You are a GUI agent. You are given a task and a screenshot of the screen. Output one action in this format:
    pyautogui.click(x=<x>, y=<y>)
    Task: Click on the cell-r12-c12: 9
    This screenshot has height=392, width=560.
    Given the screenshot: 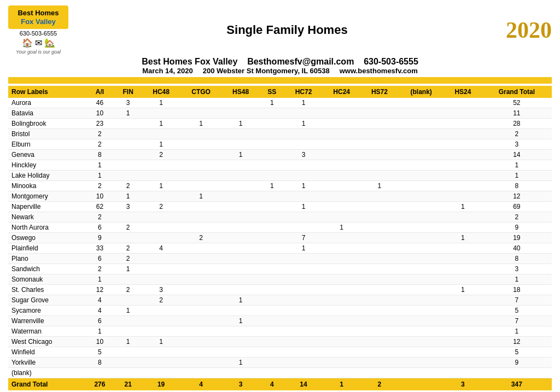 What is the action you would take?
    pyautogui.click(x=517, y=227)
    